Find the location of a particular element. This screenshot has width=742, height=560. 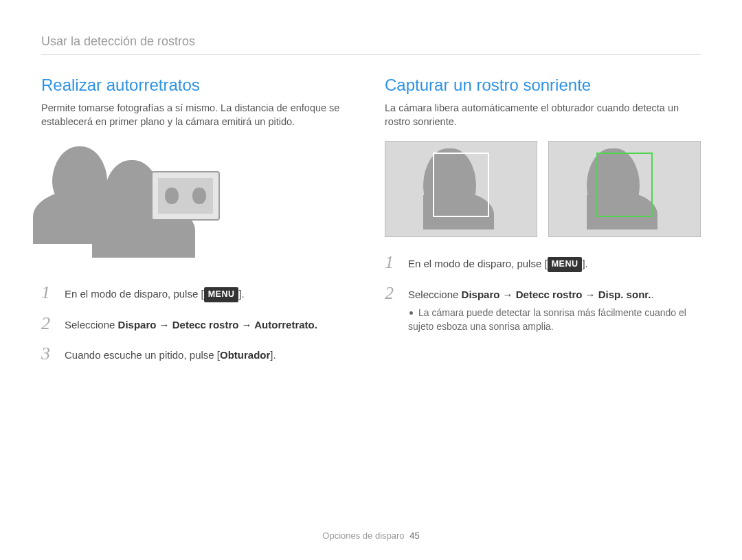

step-item: 3 Cuando escuche un pitido, pulse [Obtur… is located at coordinates (199, 355).